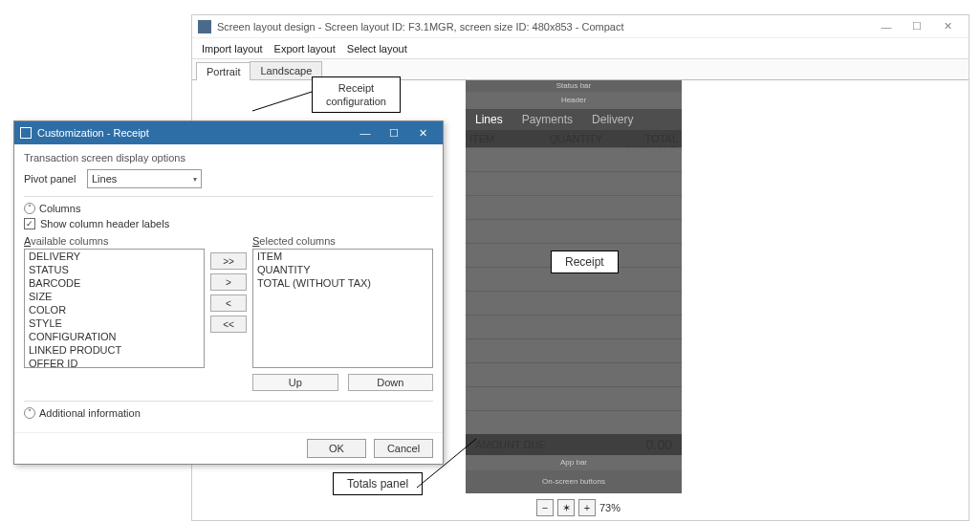 This screenshot has width=980, height=523. What do you see at coordinates (229, 158) in the screenshot?
I see `dialog-section-title: Transaction screen display options` at bounding box center [229, 158].